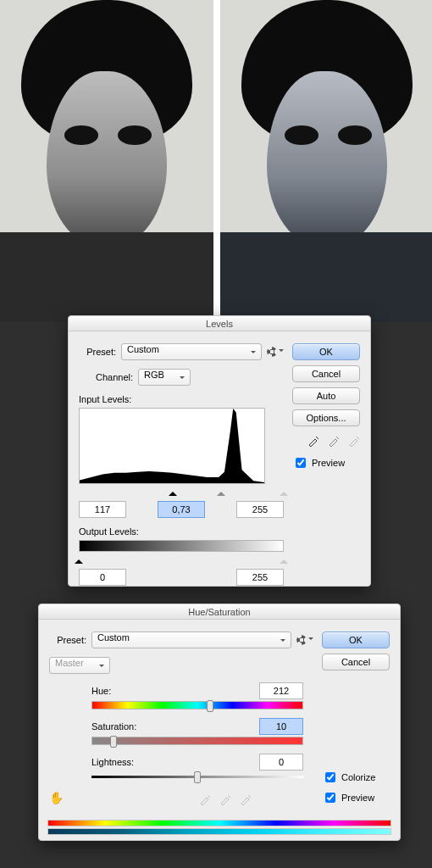 This screenshot has width=432, height=868. I want to click on output-low-input: 0, so click(102, 577).